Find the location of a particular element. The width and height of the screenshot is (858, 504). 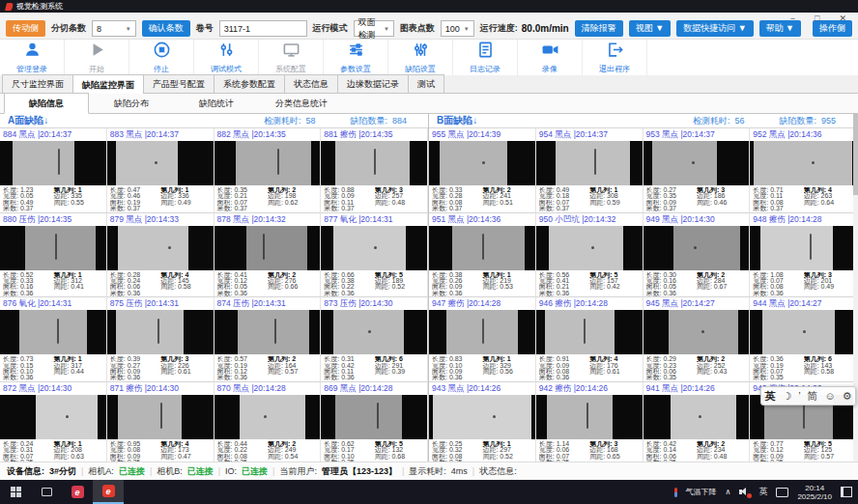

defect-cell: 880 压伤 |20:14:35 长度: 0.52 宽度: 0.33 面积: 0… is located at coordinates (54, 256).